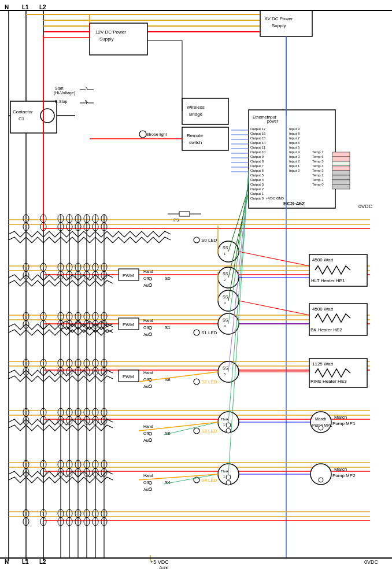  Describe the element at coordinates (295, 166) in the screenshot. I see `svg-text: Input 1` at that location.